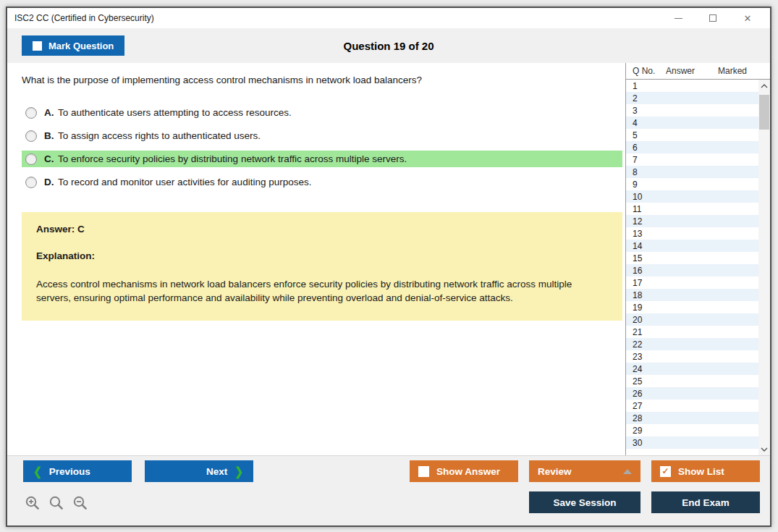 The height and width of the screenshot is (532, 778). What do you see at coordinates (692, 221) in the screenshot?
I see `question-list-row: 12` at bounding box center [692, 221].